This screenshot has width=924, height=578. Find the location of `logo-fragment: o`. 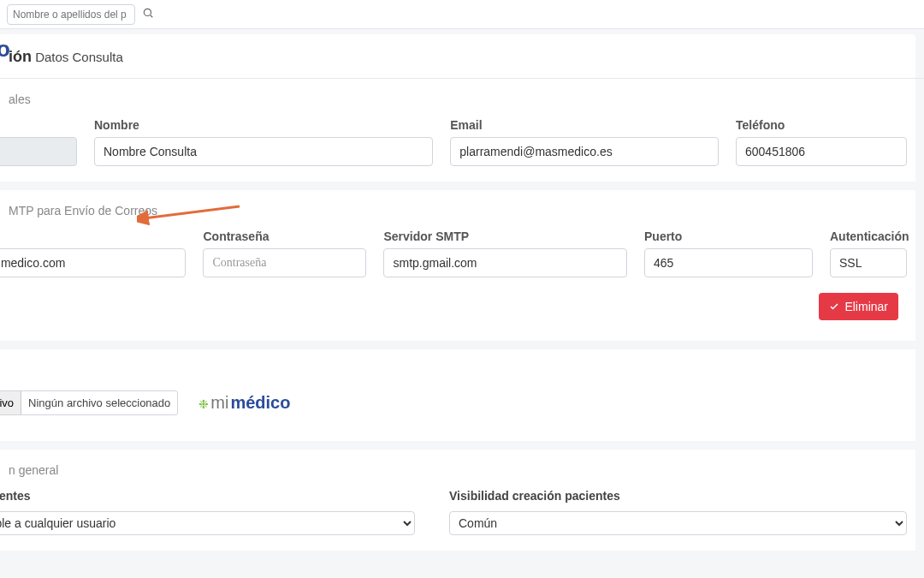

logo-fragment: o is located at coordinates (5, 50).